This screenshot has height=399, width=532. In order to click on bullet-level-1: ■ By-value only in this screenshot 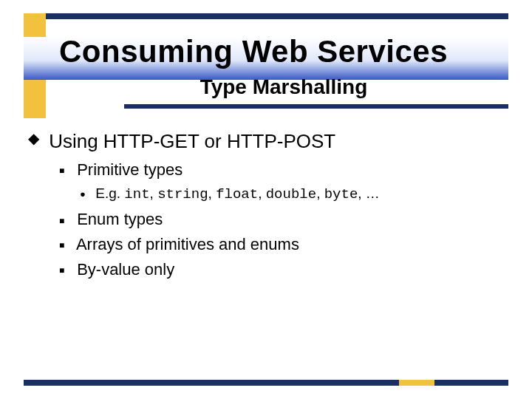, I will do `click(281, 270)`.